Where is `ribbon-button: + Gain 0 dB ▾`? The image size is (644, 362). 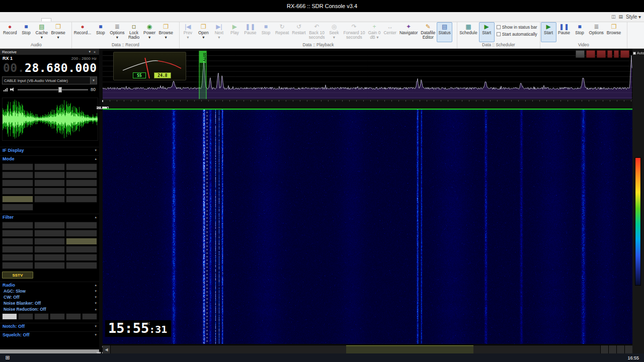 ribbon-button: + Gain 0 dB ▾ is located at coordinates (374, 32).